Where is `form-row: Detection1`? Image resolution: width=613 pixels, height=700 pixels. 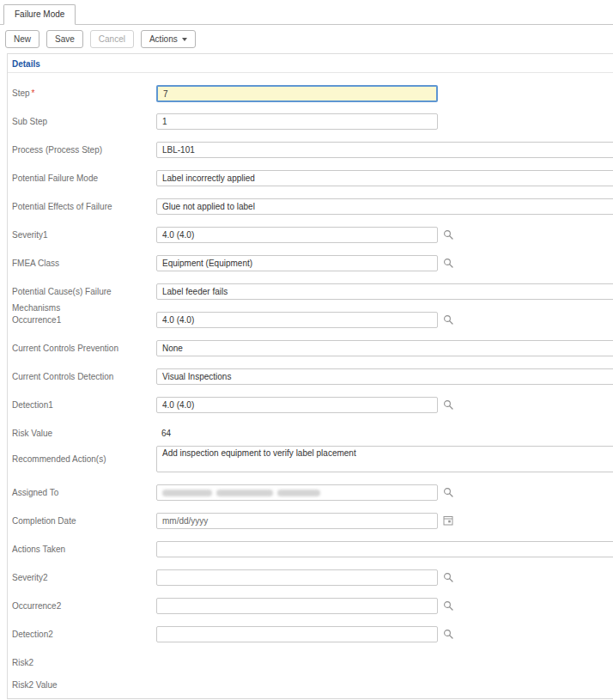
form-row: Detection1 is located at coordinates (311, 411).